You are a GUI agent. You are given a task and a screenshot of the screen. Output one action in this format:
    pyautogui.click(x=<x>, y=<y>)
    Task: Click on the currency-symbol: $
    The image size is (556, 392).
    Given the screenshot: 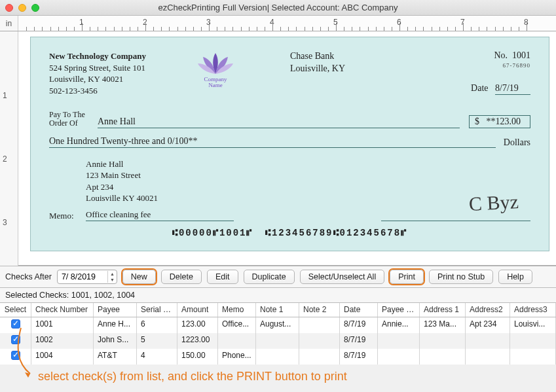 What is the action you would take?
    pyautogui.click(x=477, y=122)
    